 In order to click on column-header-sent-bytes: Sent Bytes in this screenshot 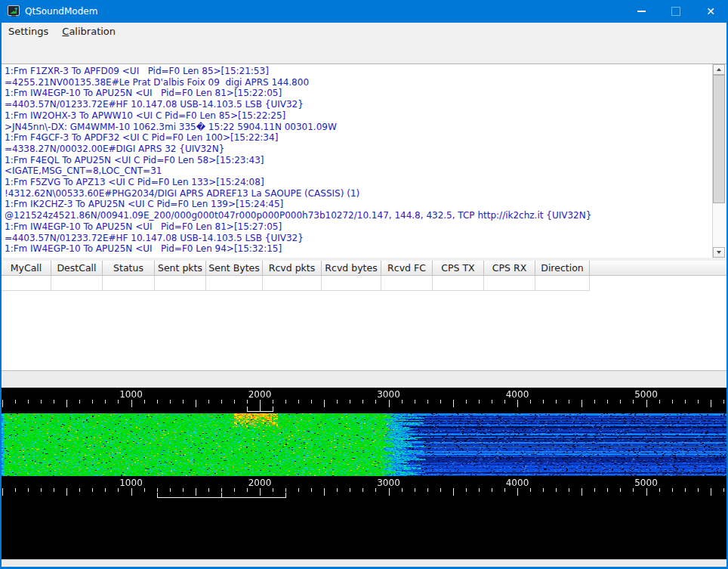, I will do `click(234, 267)`.